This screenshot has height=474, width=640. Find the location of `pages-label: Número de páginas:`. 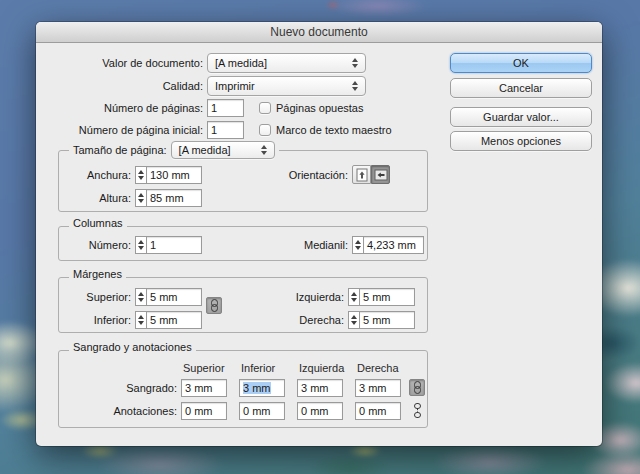

pages-label: Número de páginas: is located at coordinates (120, 108).